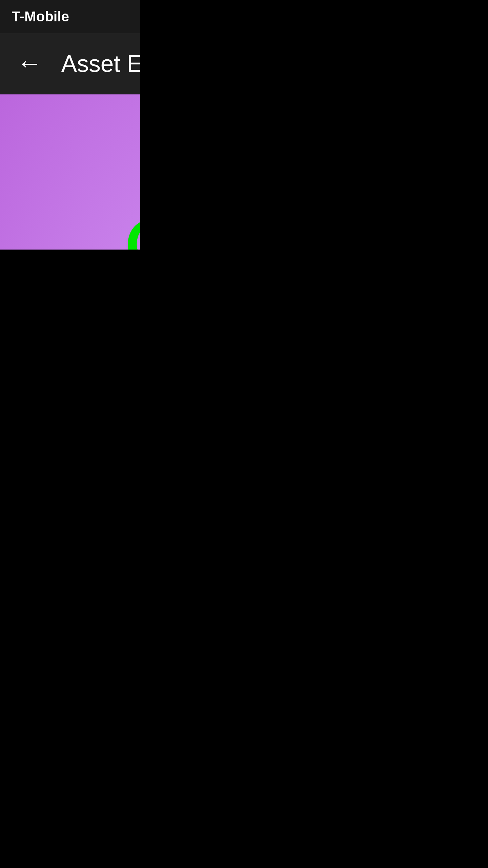 This screenshot has width=488, height=868. I want to click on phone-container: T-Mobile ⏰ 4G LTE ▲ 30% 🔋 9:50 AM ← Asse…, so click(70, 125).